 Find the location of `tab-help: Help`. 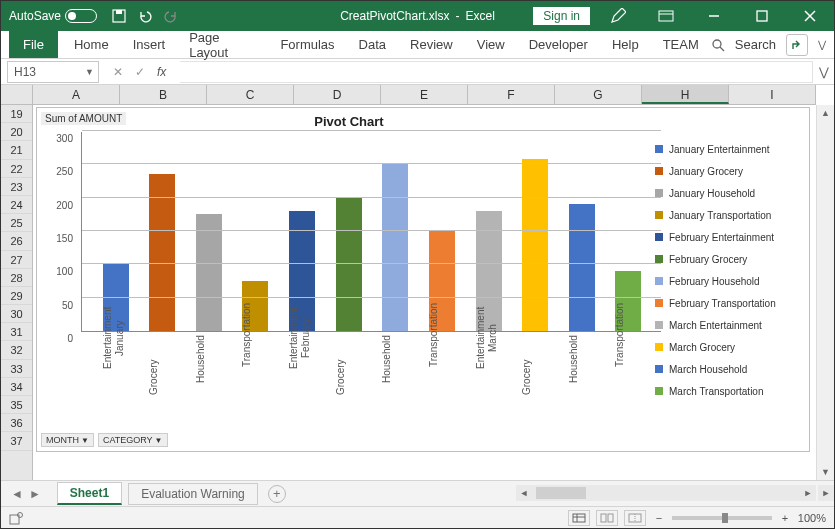

tab-help: Help is located at coordinates (626, 44).